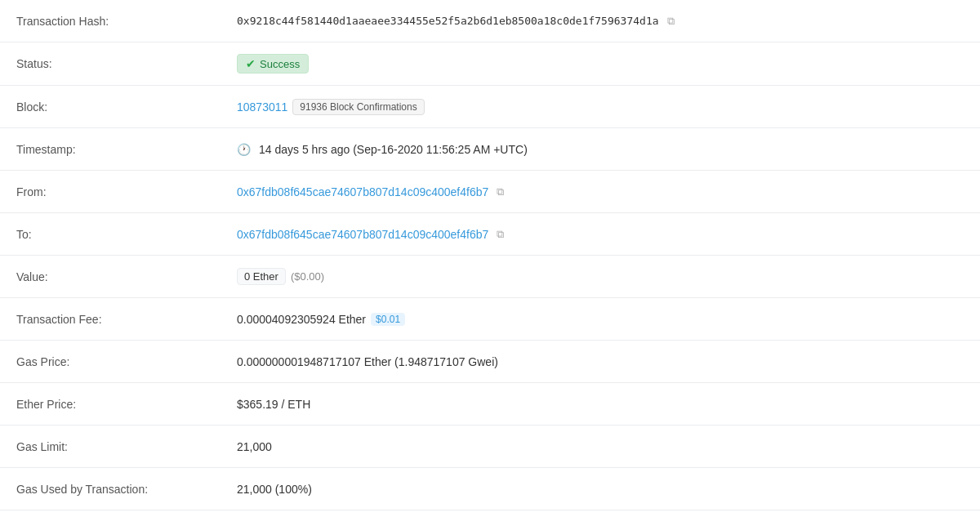  I want to click on ether-price-text: $365.19 / ETH, so click(274, 404).